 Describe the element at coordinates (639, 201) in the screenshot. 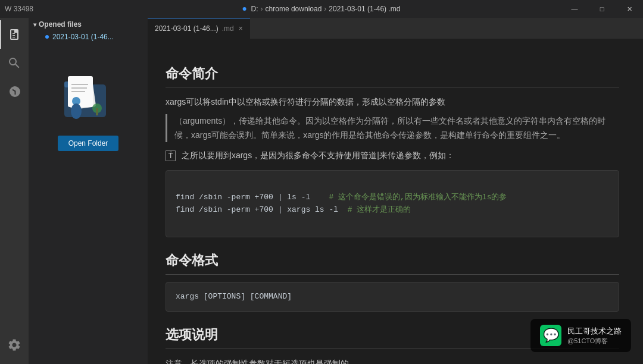

I see `scrollbar-right` at that location.